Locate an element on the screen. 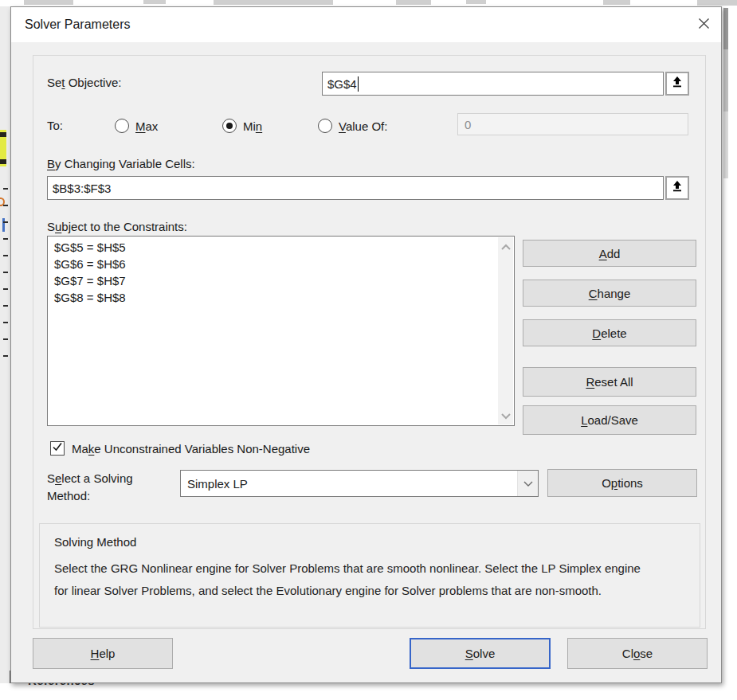  radio-min: Min is located at coordinates (242, 126).